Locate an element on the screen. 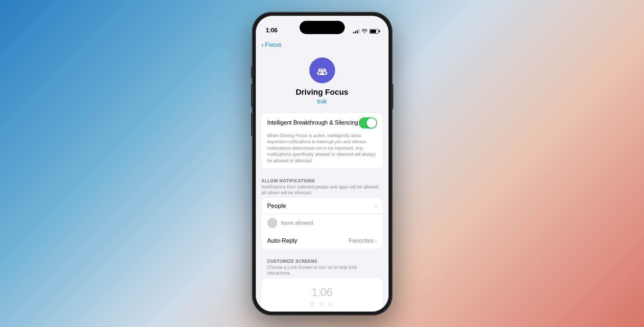 The height and width of the screenshot is (327, 644). battery-fill is located at coordinates (373, 32).